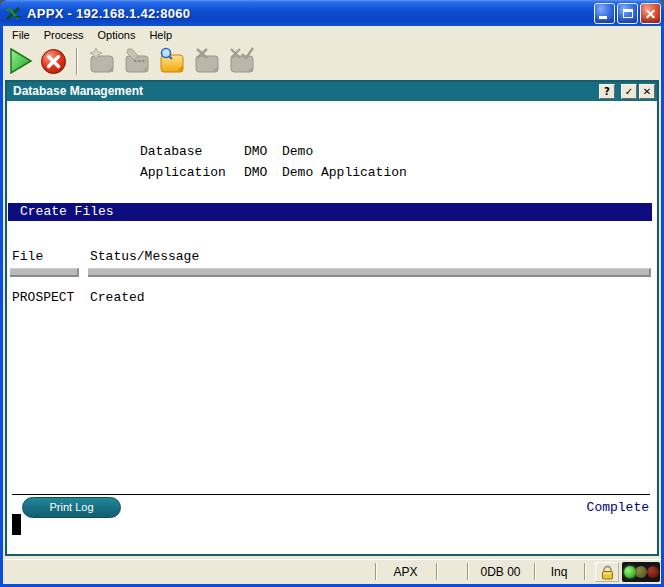 This screenshot has height=587, width=664. What do you see at coordinates (559, 572) in the screenshot?
I see `status-segment-inq: Inq` at bounding box center [559, 572].